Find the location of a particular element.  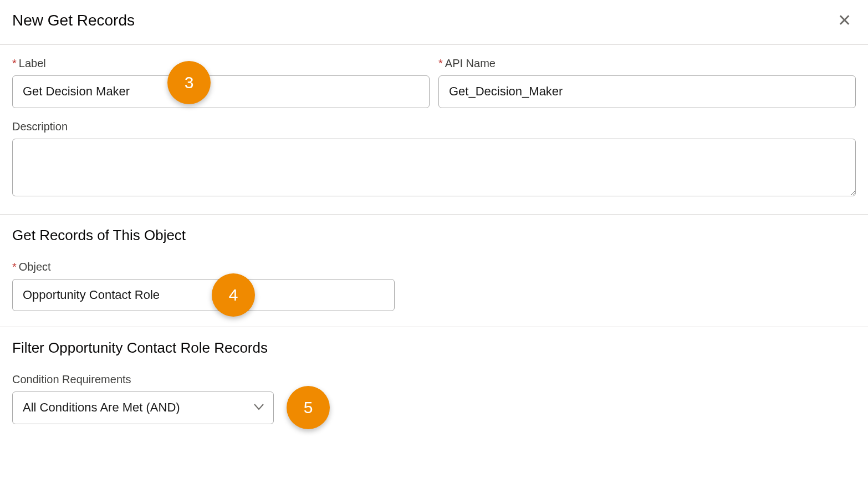

object-combobox is located at coordinates (203, 295).